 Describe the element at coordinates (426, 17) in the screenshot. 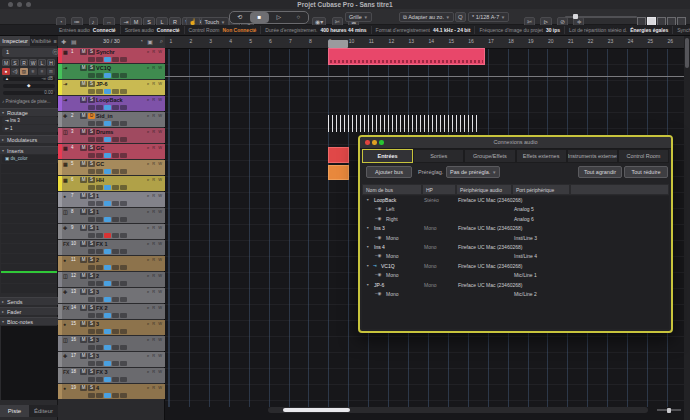

I see `zoom-adapt-dropdown: ⧉ Adapter au zo. ▼` at that location.